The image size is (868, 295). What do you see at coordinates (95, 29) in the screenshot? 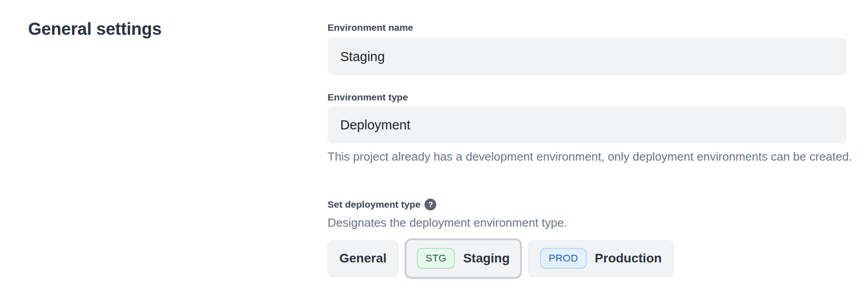
I see `page-title: General settings` at bounding box center [95, 29].